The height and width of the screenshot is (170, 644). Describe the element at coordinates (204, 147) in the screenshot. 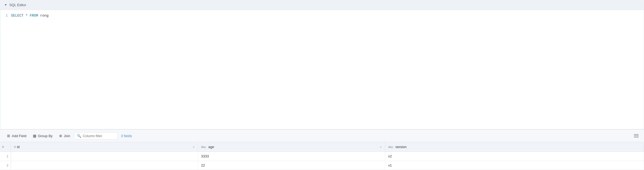

I see `age-type-badge: Abc` at that location.